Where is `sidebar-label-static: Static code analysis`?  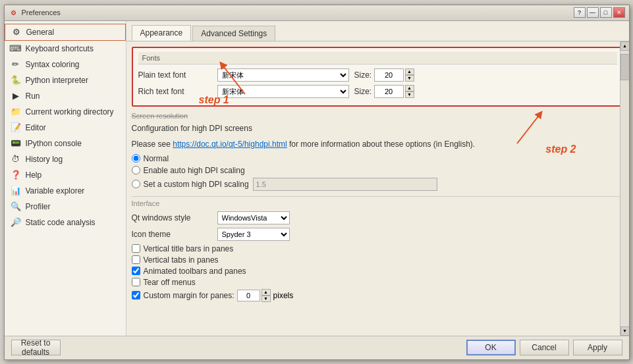 sidebar-label-static: Static code analysis is located at coordinates (61, 222).